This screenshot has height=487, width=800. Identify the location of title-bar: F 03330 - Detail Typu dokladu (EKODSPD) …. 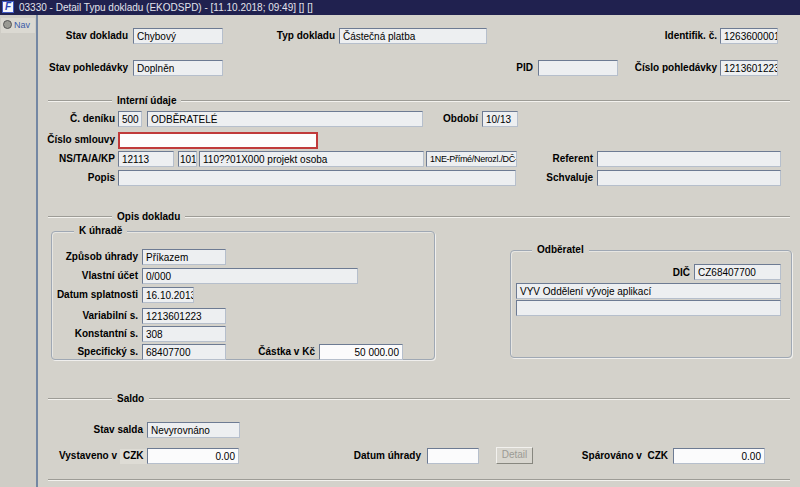
(400, 8).